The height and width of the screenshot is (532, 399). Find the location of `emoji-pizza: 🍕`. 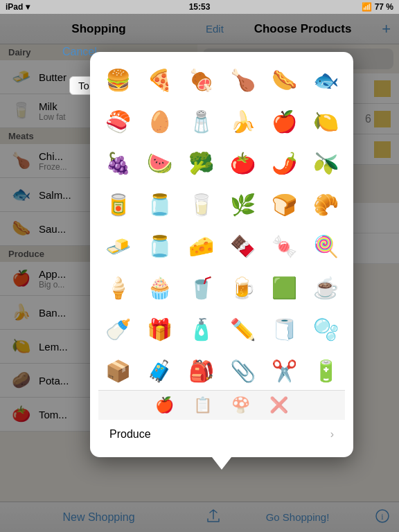

emoji-pizza: 🍕 is located at coordinates (159, 80).